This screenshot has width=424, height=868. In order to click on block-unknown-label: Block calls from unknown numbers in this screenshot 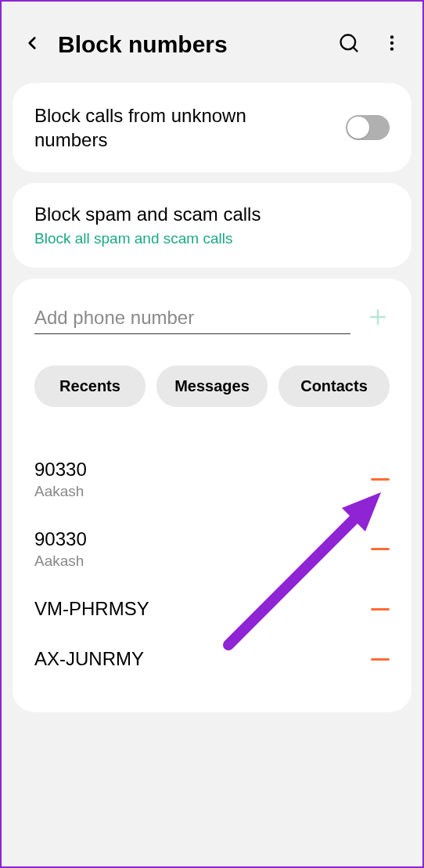, I will do `click(160, 128)`.